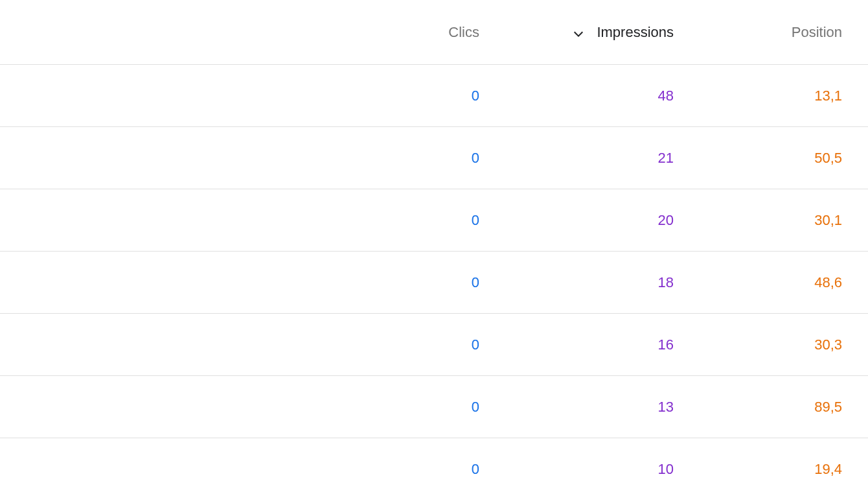  What do you see at coordinates (758, 96) in the screenshot?
I see `position-cell: 13,1` at bounding box center [758, 96].